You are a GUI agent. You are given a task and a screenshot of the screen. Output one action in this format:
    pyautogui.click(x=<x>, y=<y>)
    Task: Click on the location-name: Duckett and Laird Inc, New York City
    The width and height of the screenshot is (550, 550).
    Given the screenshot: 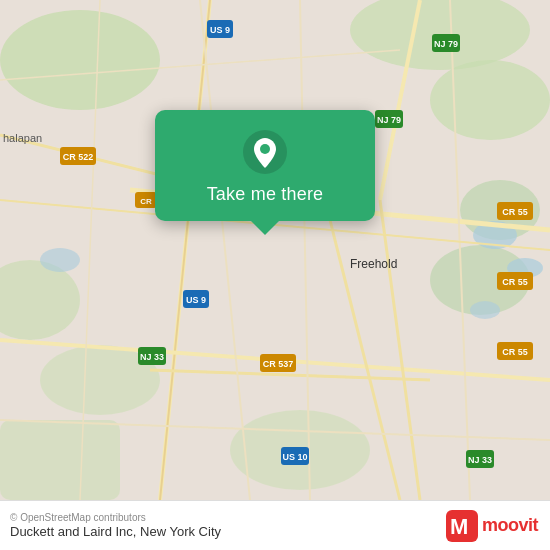 What is the action you would take?
    pyautogui.click(x=116, y=532)
    